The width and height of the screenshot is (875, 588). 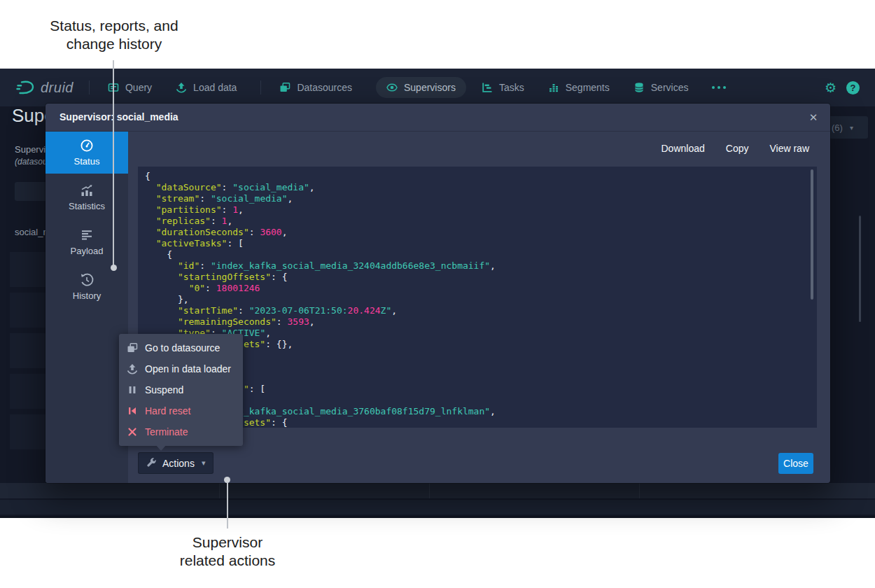 What do you see at coordinates (130, 88) in the screenshot?
I see `nav-item-query: Query` at bounding box center [130, 88].